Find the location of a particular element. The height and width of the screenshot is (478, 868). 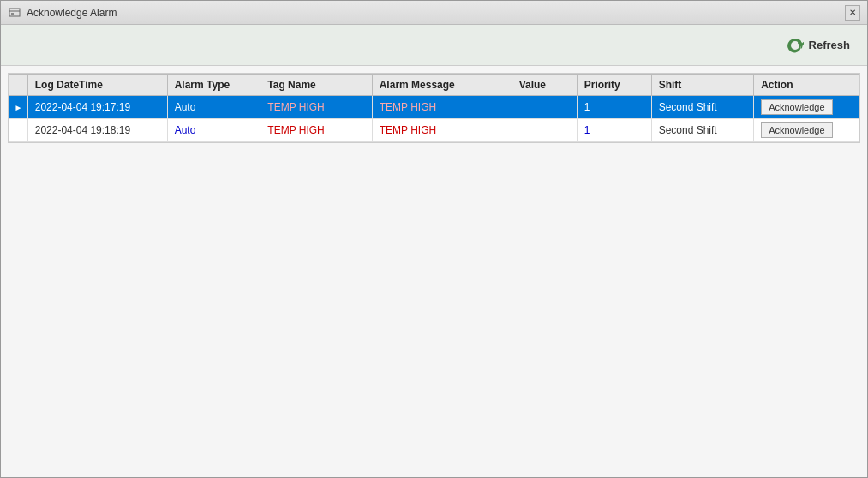

cell-log-datetime: 2022-04-04 19:17:19 is located at coordinates (98, 108).